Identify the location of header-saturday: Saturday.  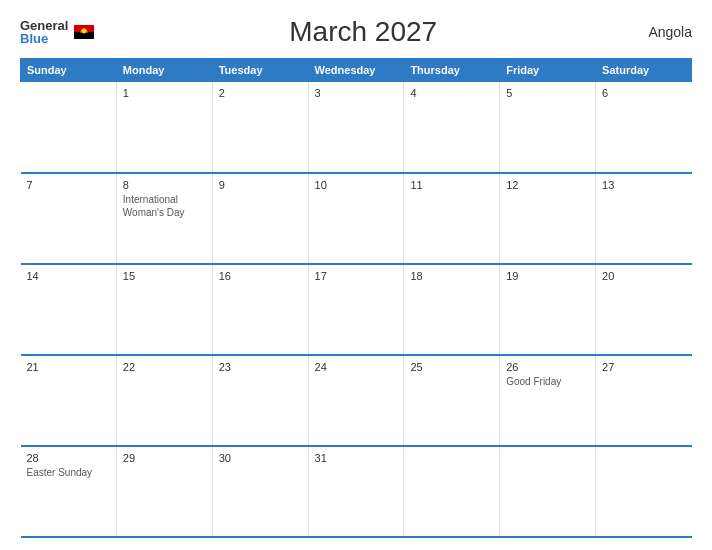
(644, 70).